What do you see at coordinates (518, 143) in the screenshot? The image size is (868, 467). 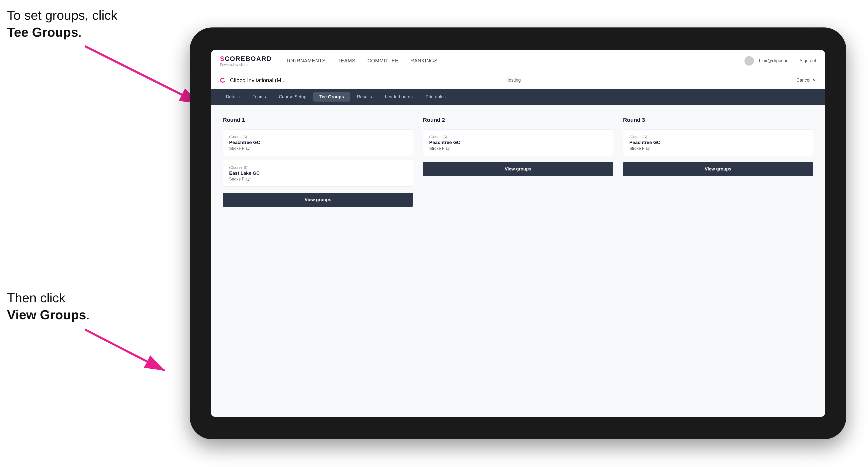 I see `round-2-course-a-card: (Course A) Peachtree GC Stroke Play` at bounding box center [518, 143].